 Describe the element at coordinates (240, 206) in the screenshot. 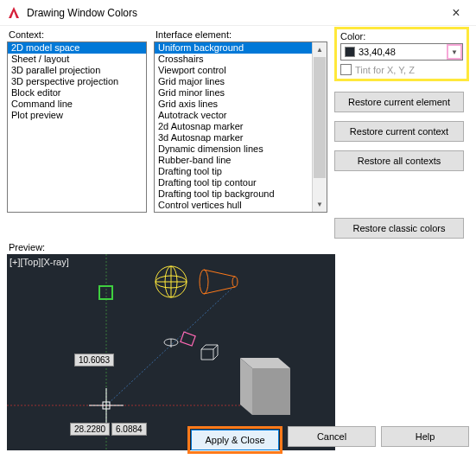

I see `list-item: Control vertices hull` at that location.